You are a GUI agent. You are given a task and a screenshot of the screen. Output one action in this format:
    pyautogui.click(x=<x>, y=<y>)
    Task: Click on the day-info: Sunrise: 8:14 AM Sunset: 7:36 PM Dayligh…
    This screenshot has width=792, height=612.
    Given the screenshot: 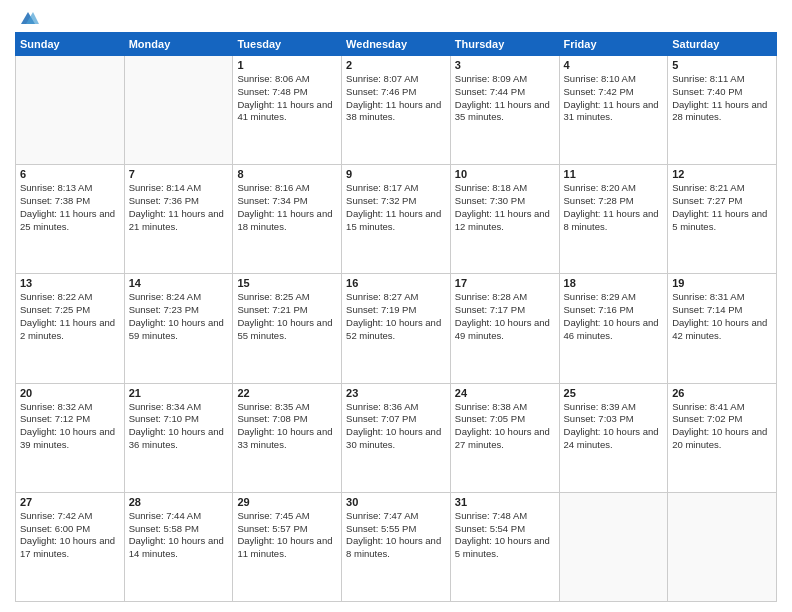 What is the action you would take?
    pyautogui.click(x=179, y=208)
    